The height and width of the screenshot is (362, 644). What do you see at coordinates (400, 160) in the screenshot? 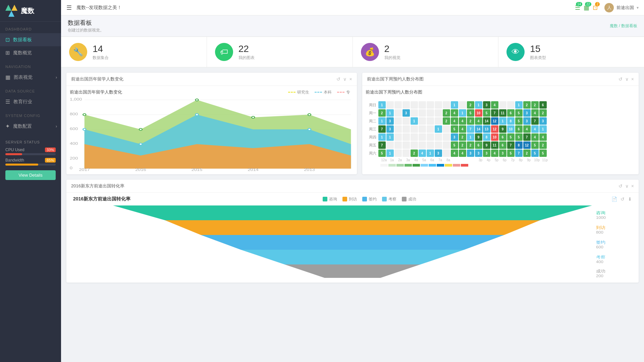
I see `time-label: 2a` at bounding box center [400, 160].